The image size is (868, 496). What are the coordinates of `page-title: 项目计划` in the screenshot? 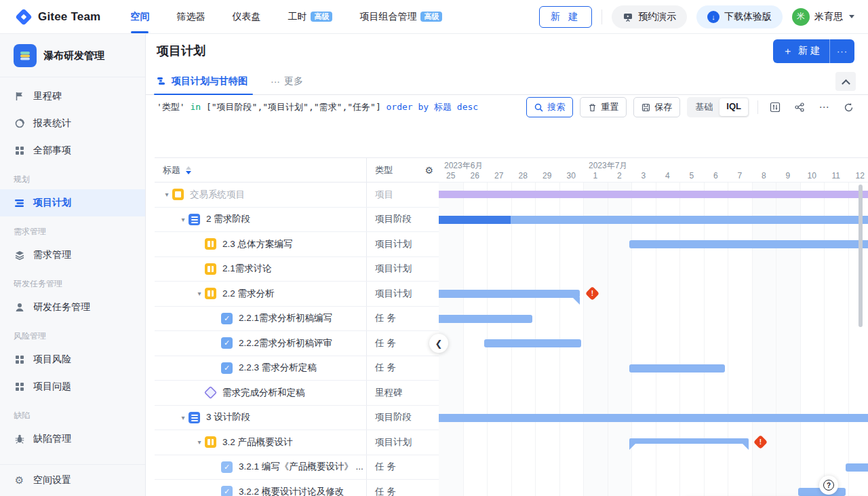 It's located at (181, 51).